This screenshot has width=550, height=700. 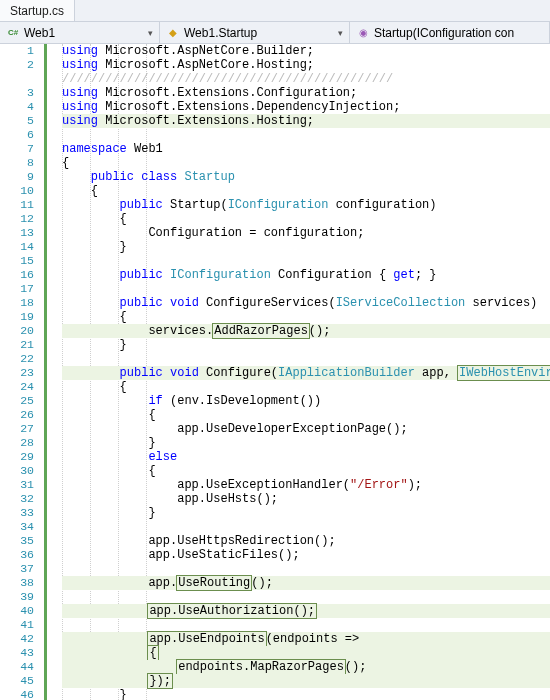 I want to click on code-line: public IConfiguration Configuration { ge…, so click(x=306, y=275).